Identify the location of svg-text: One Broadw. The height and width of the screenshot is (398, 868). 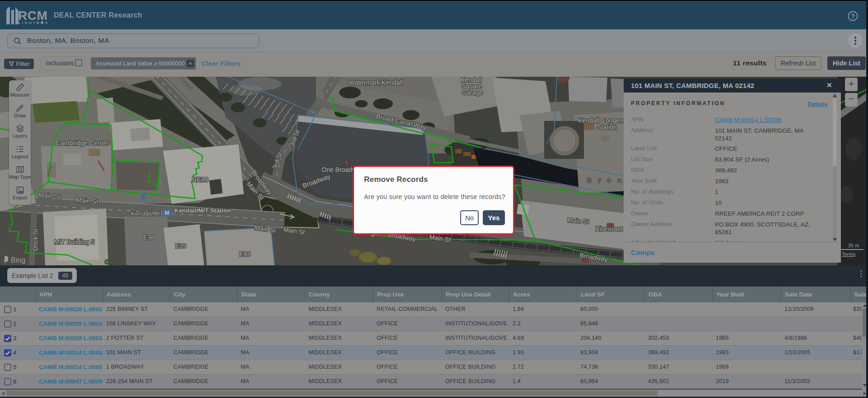
(340, 170).